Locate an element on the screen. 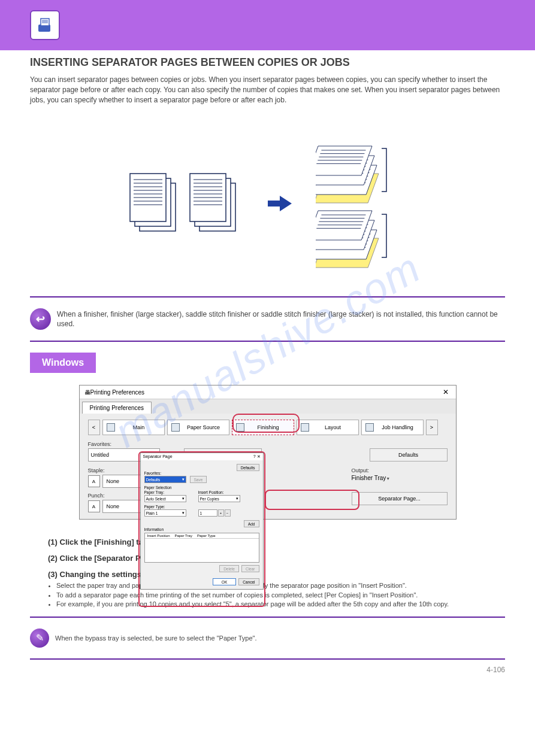  popup-close-icon: ✕ is located at coordinates (259, 457).